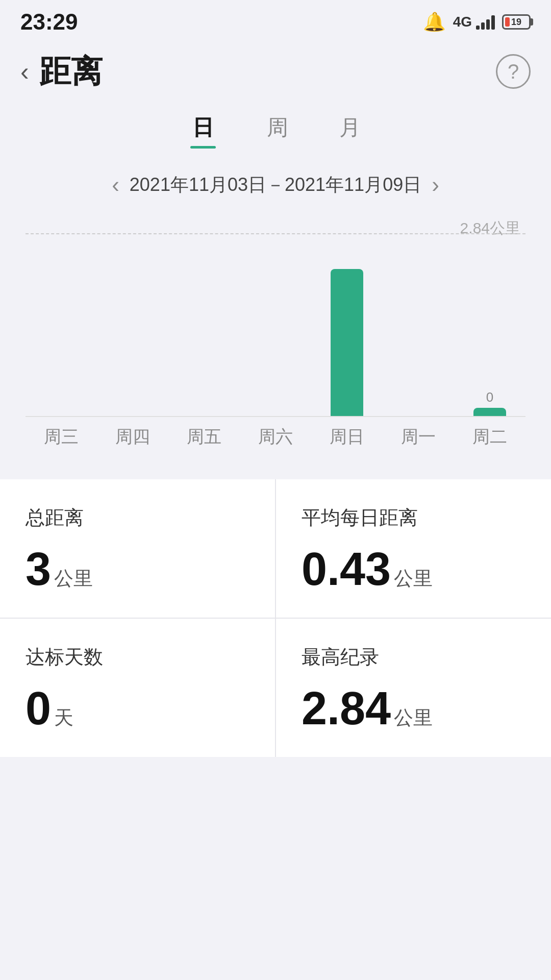  I want to click on stat-value-row-0: 3公里, so click(138, 569).